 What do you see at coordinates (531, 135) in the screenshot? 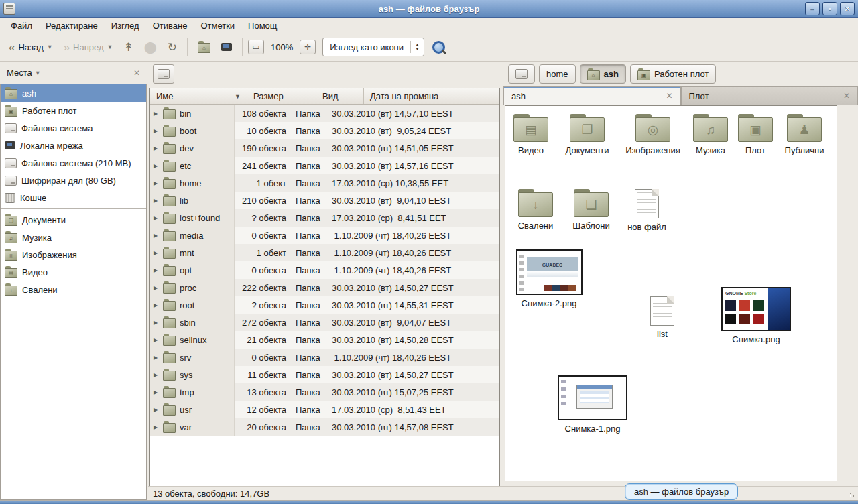
I see `file-item-Видео: ▤Видео` at bounding box center [531, 135].